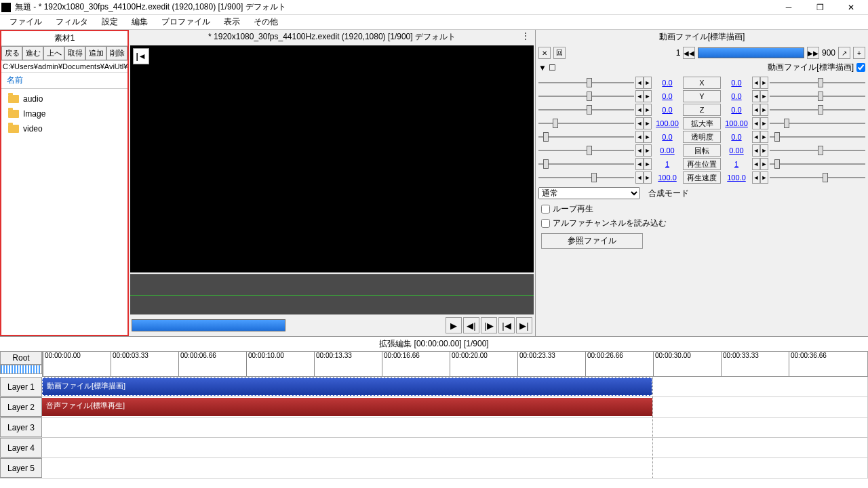 Image resolution: width=868 pixels, height=488 pixels. What do you see at coordinates (12, 53) in the screenshot?
I see `mat-back: 戻る` at bounding box center [12, 53].